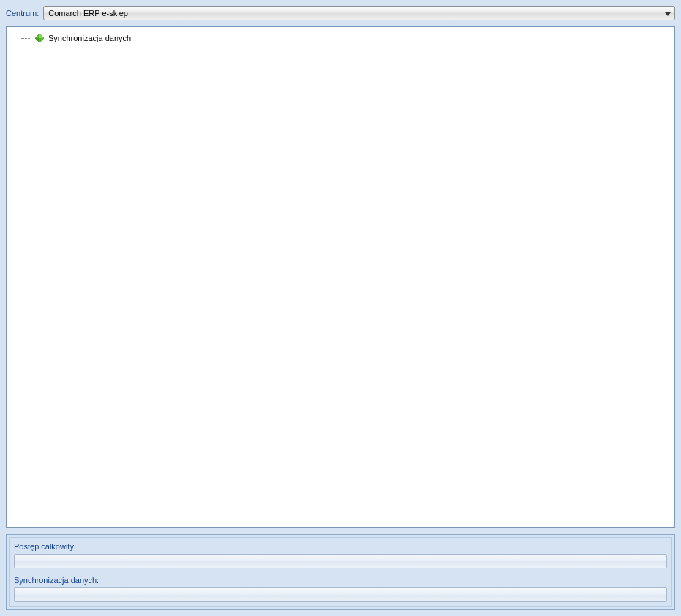 The width and height of the screenshot is (681, 616). Describe the element at coordinates (88, 13) in the screenshot. I see `dropdown-selected-text: Comarch ERP e-sklep` at that location.